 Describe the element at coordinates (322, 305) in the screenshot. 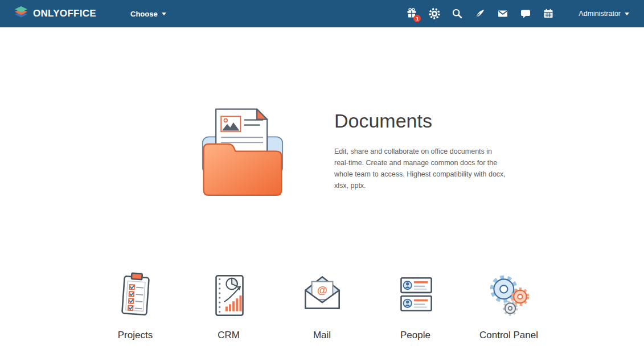

I see `module-mail: @ Mail` at that location.